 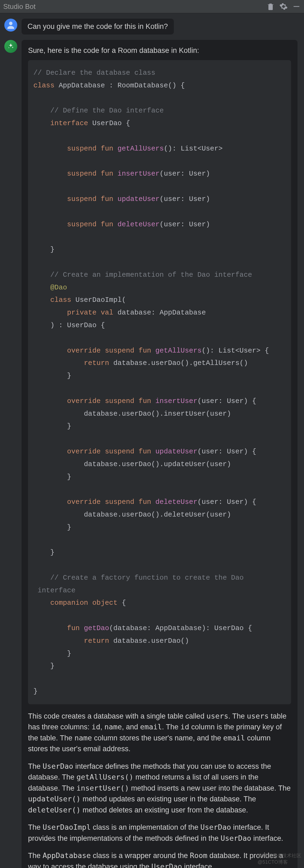 What do you see at coordinates (160, 859) in the screenshot?
I see `explanation-p4: The AppDatabase class is a wrapper aroun…` at bounding box center [160, 859].